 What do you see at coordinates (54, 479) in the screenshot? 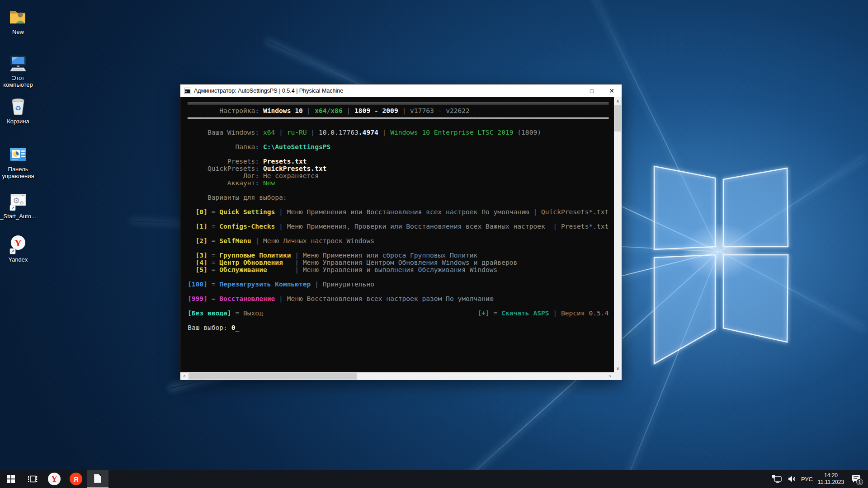
I see `yandex-browser-icon: Y` at bounding box center [54, 479].